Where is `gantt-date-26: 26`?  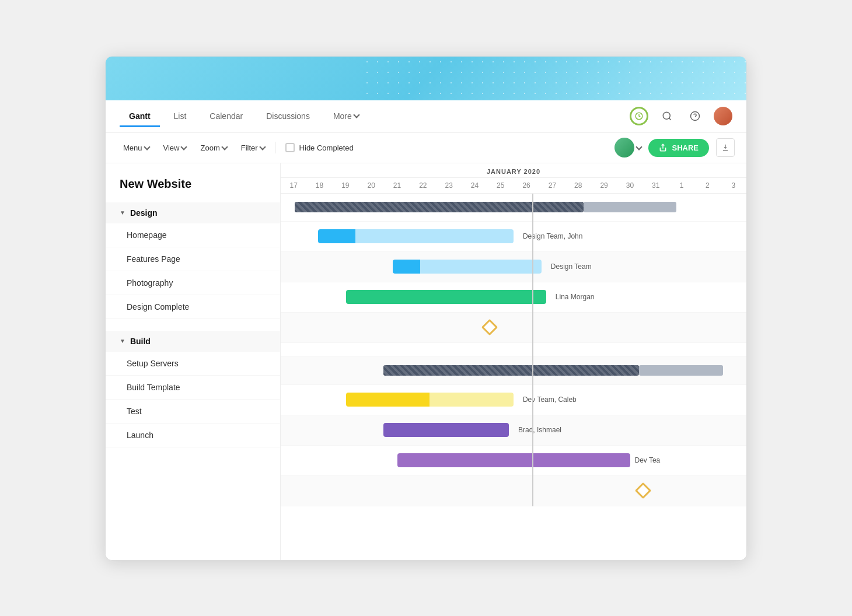 gantt-date-26: 26 is located at coordinates (526, 186).